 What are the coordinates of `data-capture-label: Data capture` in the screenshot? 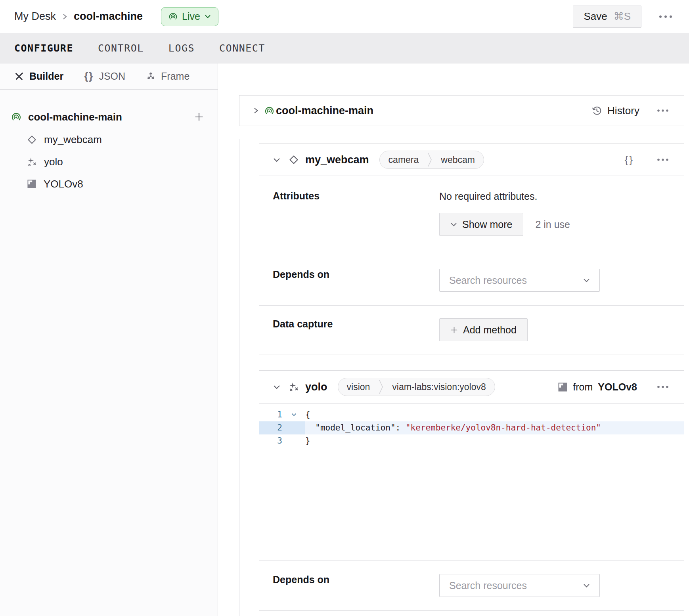 It's located at (356, 330).